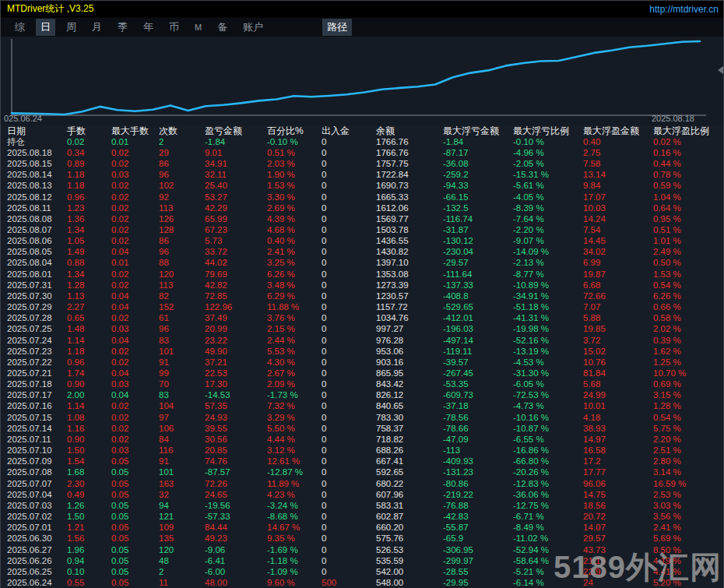 This screenshot has width=724, height=588. What do you see at coordinates (618, 220) in the screenshot?
I see `row-cell: 14.24` at bounding box center [618, 220].